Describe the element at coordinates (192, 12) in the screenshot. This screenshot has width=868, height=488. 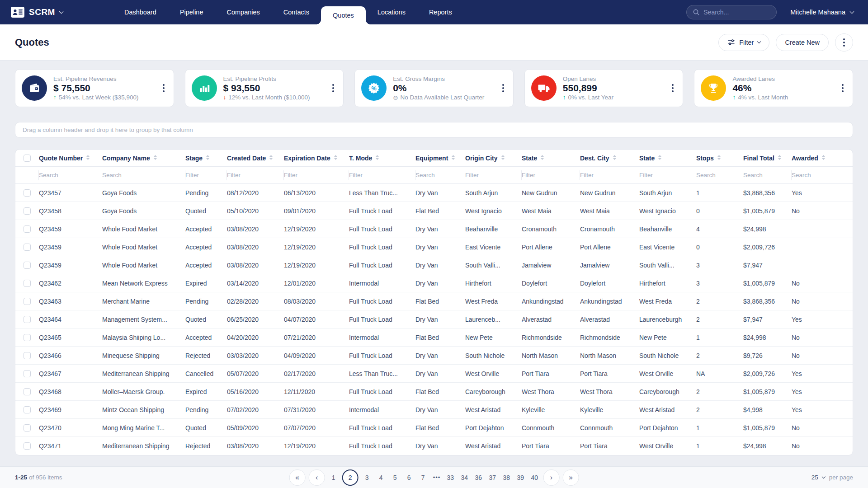
I see `nav-item-pipeline: Pipeline` at that location.